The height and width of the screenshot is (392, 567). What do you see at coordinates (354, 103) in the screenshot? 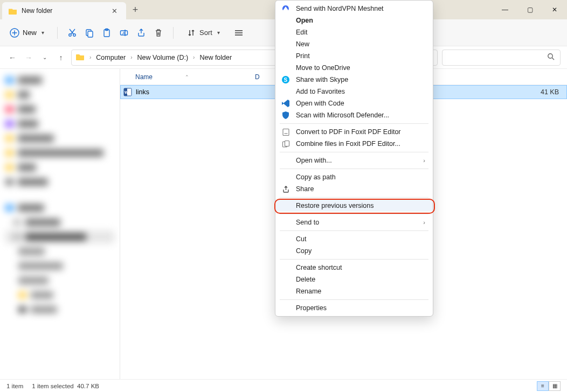
I see `context-menu-item: Open with Code` at bounding box center [354, 103].